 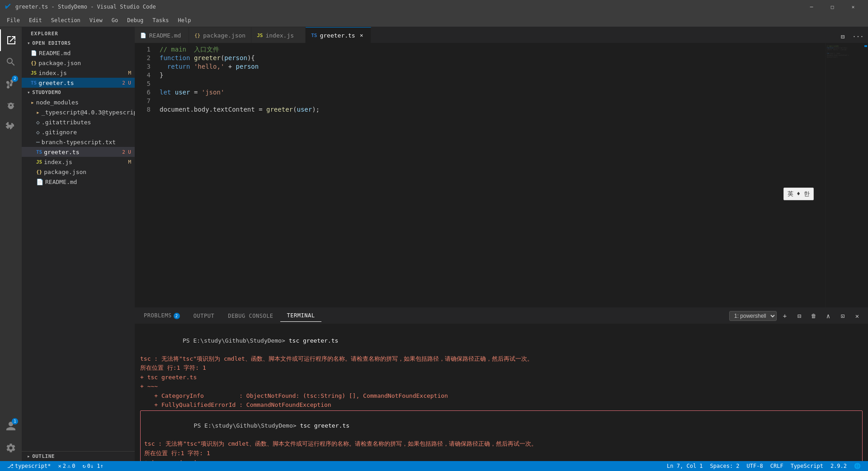 What do you see at coordinates (78, 162) in the screenshot?
I see `indexjs-item: JS index.js M` at bounding box center [78, 162].